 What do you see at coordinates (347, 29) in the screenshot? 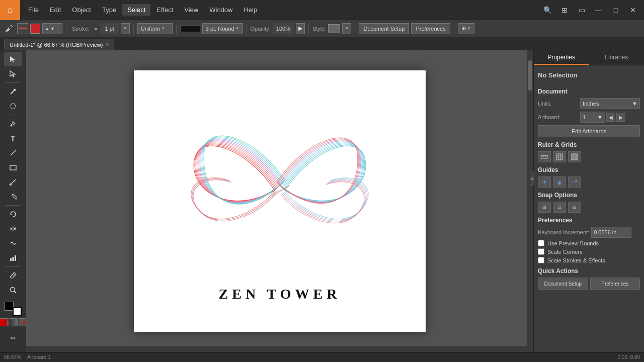
I see `style-dropdown: ▼` at bounding box center [347, 29].